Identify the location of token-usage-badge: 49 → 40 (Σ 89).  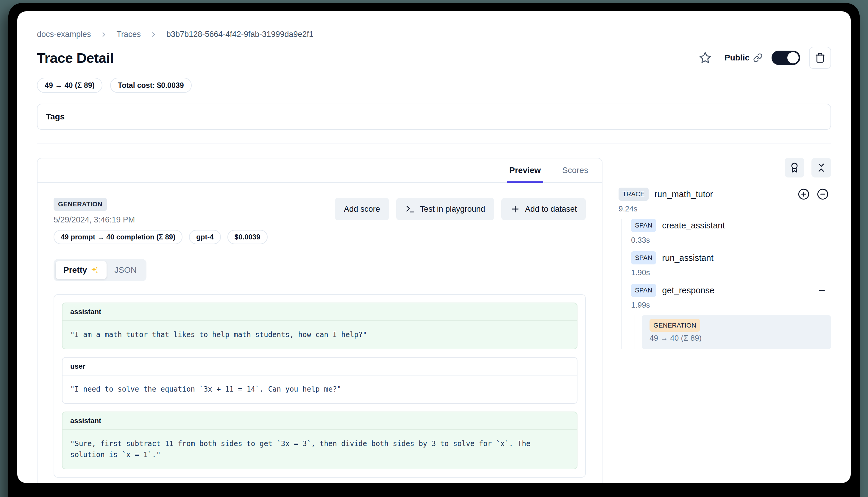
(70, 85).